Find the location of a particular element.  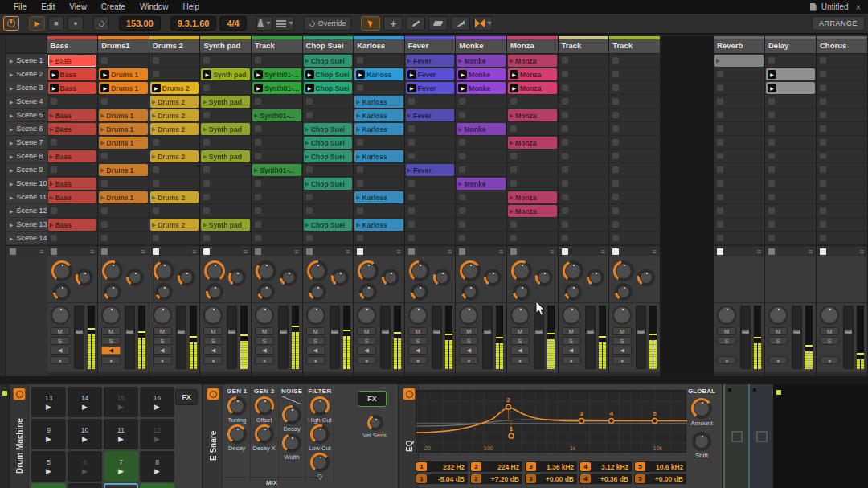

eq-freq-readout: 1232 Hz is located at coordinates (442, 466).